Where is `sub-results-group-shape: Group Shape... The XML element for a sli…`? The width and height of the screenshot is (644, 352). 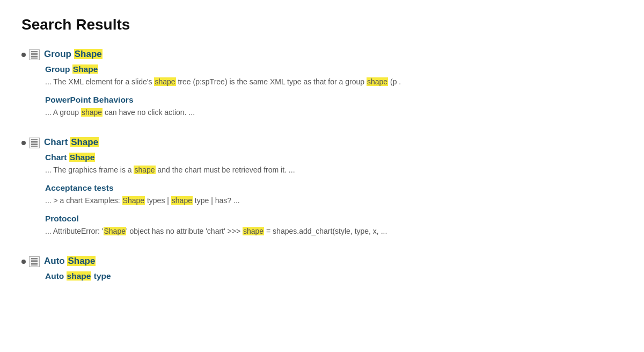 sub-results-group-shape: Group Shape... The XML element for a sli… is located at coordinates (223, 91).